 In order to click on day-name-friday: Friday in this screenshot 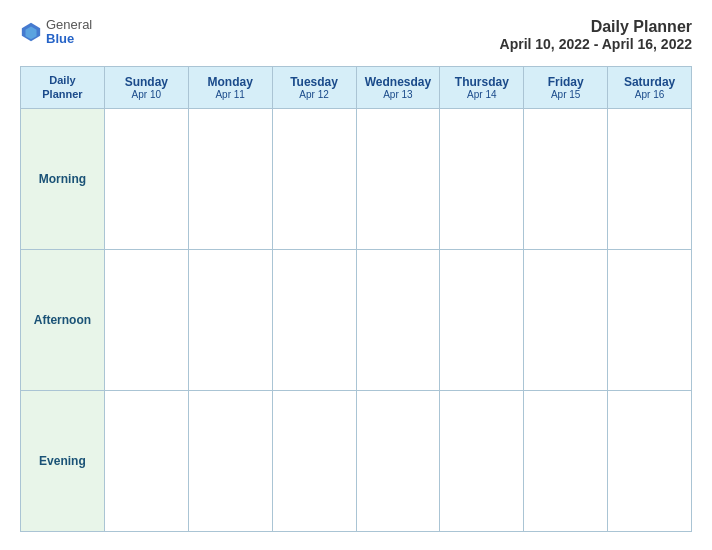, I will do `click(566, 82)`.